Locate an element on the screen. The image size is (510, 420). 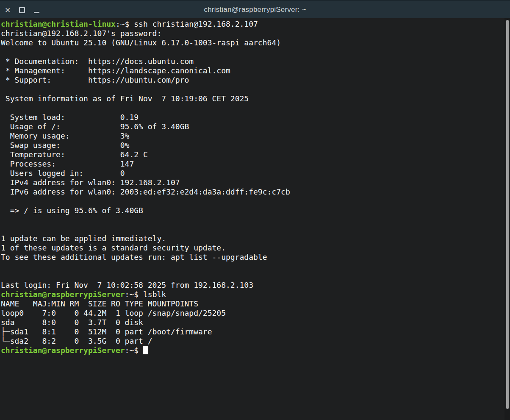
terminal-line: System information as of Fri Nov 7 10:19… is located at coordinates (255, 99).